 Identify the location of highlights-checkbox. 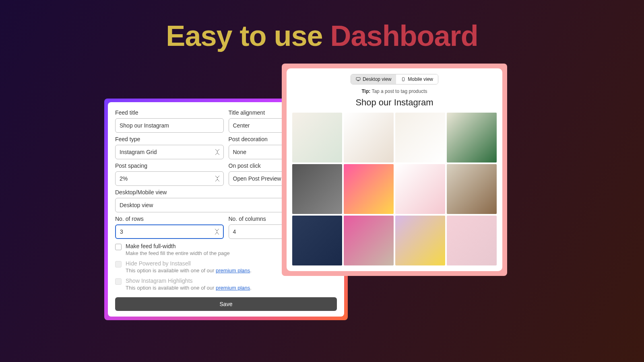
(118, 282).